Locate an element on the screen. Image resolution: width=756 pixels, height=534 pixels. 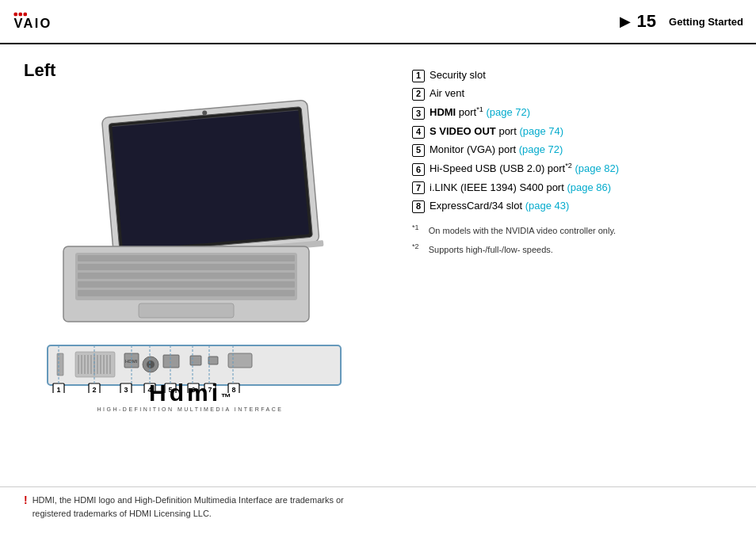
footnote-1: *1 On models with the NVIDIA video contr… is located at coordinates (572, 230).